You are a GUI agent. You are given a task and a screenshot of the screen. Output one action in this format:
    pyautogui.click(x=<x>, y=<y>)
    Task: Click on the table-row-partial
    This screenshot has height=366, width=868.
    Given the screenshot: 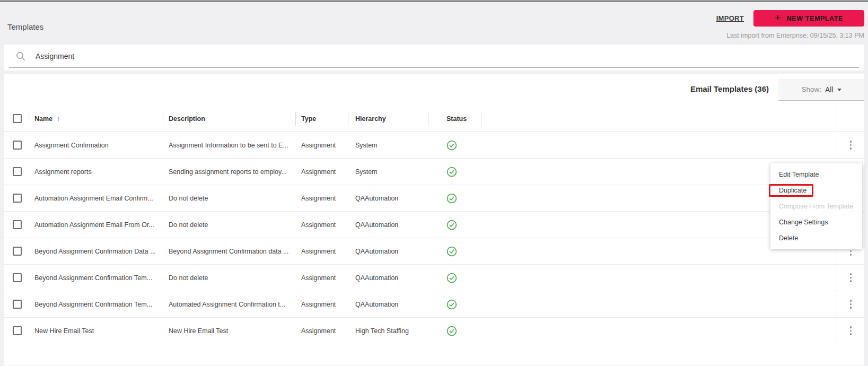 What is the action you would take?
    pyautogui.click(x=434, y=355)
    